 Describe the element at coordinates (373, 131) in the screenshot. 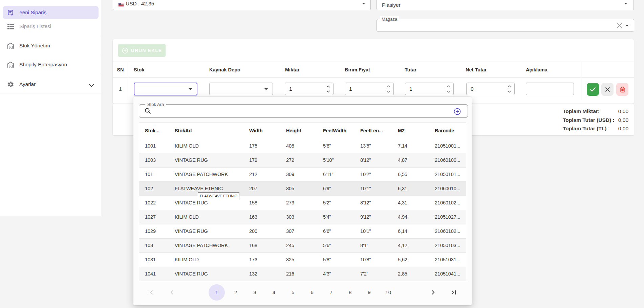

I see `stock-grid-header-cell: FeetLen...` at that location.